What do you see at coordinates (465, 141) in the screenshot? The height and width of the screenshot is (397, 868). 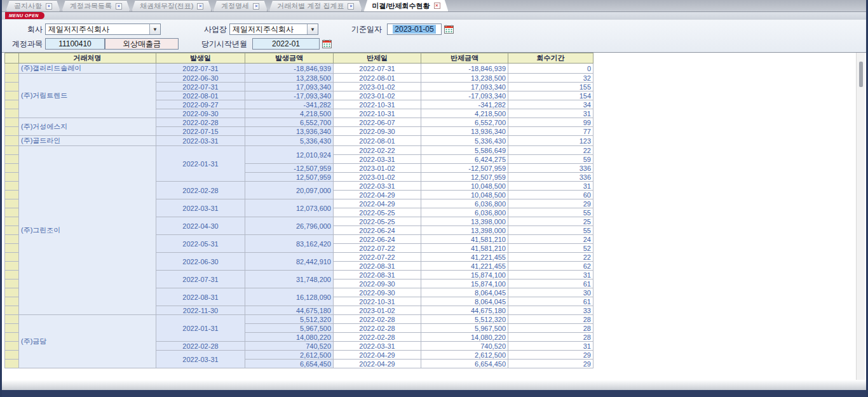 I see `settlement-amount-cell: 5,336,430` at bounding box center [465, 141].